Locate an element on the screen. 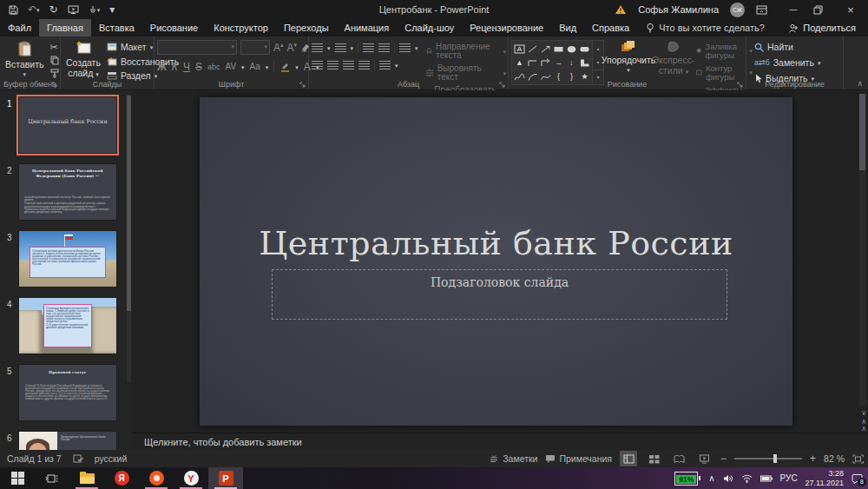 The width and height of the screenshot is (868, 489). slide-title: Центральный банк России is located at coordinates (496, 243).